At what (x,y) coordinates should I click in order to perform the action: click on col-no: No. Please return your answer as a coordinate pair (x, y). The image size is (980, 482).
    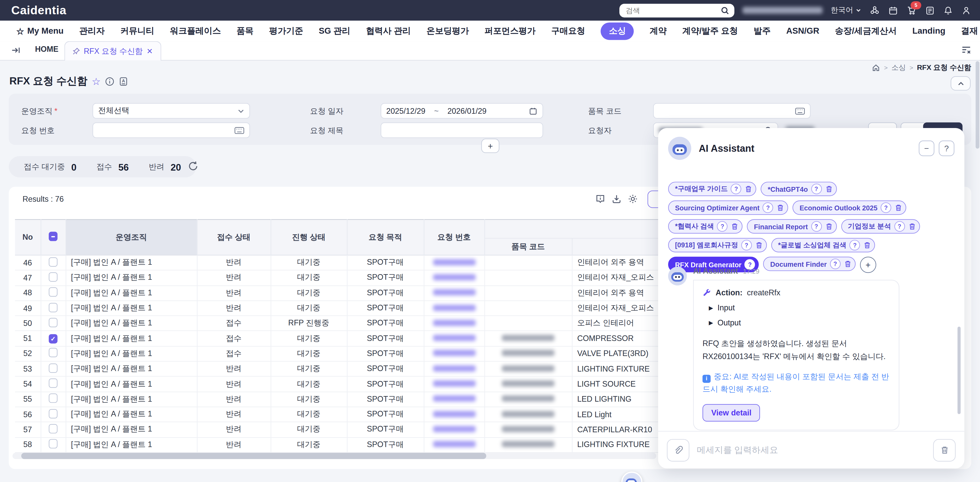
    Looking at the image, I should click on (28, 238).